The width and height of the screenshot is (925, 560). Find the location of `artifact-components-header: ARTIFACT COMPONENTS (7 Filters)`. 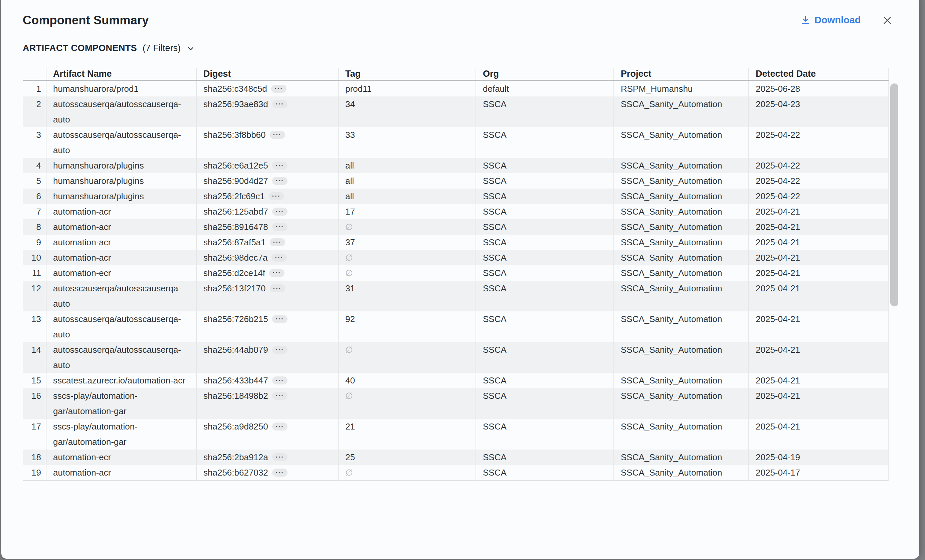

artifact-components-header: ARTIFACT COMPONENTS (7 Filters) is located at coordinates (109, 48).